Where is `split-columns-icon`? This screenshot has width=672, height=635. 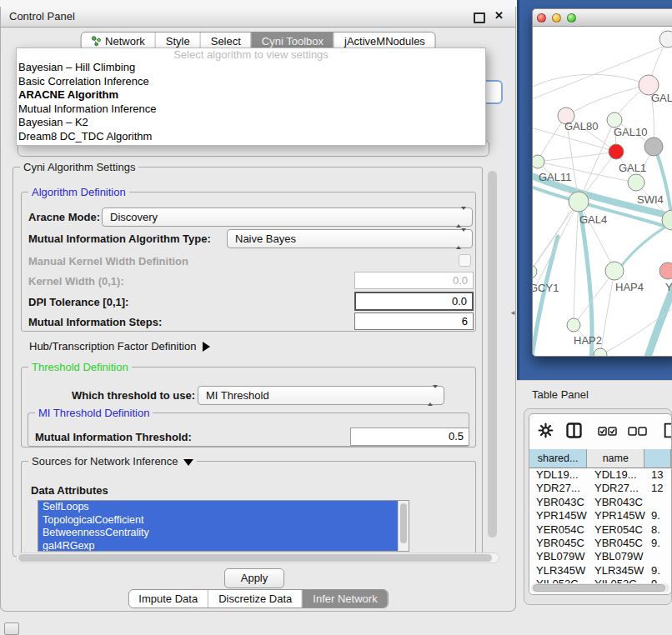 split-columns-icon is located at coordinates (574, 432).